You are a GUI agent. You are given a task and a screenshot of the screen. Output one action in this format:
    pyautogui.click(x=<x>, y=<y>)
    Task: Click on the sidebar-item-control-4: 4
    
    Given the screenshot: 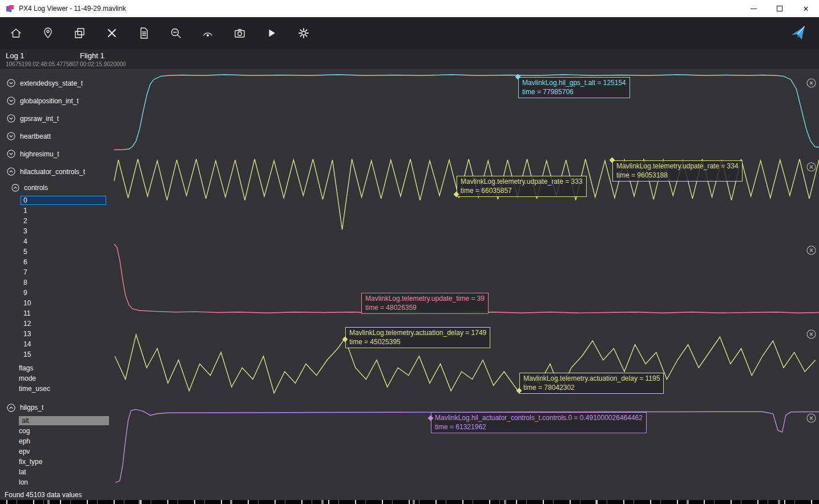 What is the action you would take?
    pyautogui.click(x=56, y=241)
    